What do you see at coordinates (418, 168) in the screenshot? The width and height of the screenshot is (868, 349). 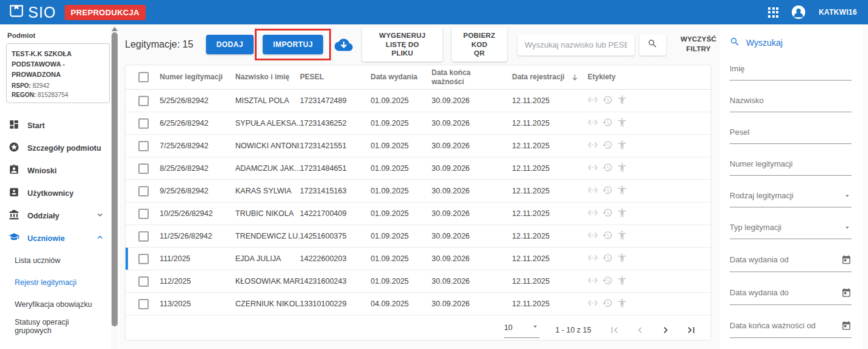 I see `table-row: 8/25/26/82942 ADAMCZUK JAK... 1723148465…` at bounding box center [418, 168].